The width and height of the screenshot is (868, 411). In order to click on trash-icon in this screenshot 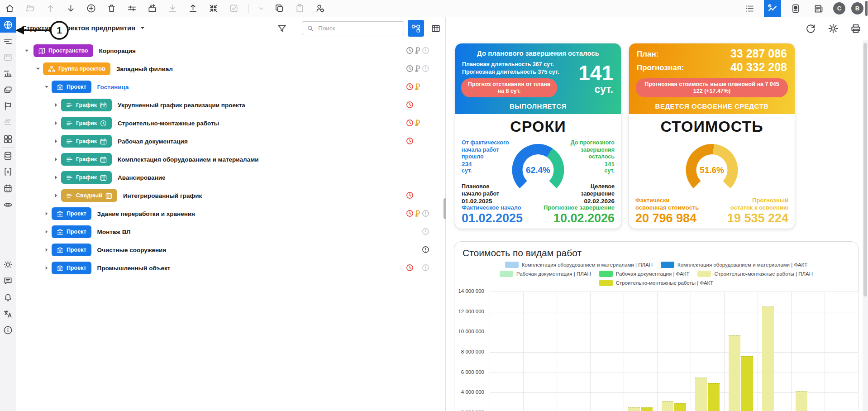, I will do `click(111, 9)`.